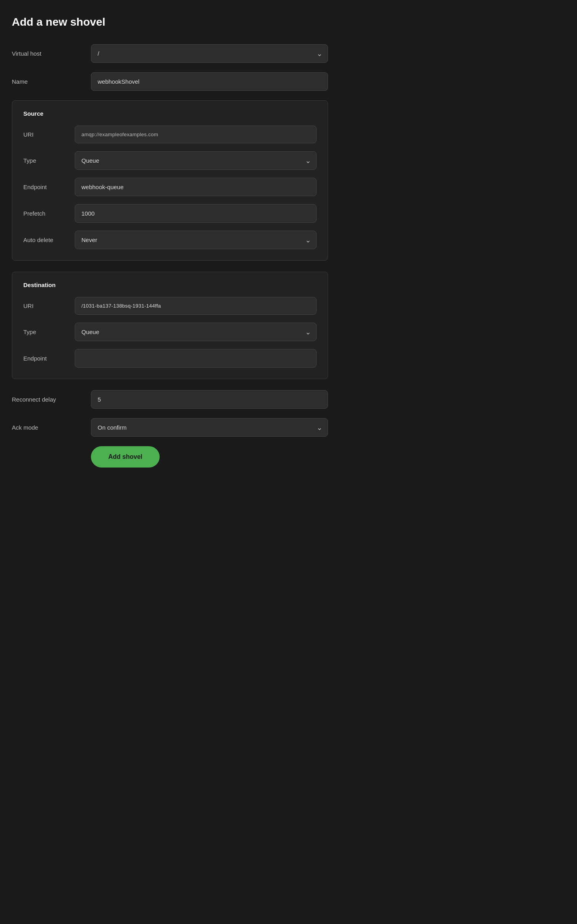  What do you see at coordinates (170, 427) in the screenshot?
I see `ack-mode-row: Ack mode On confirm On publish No ack ⌄` at bounding box center [170, 427].